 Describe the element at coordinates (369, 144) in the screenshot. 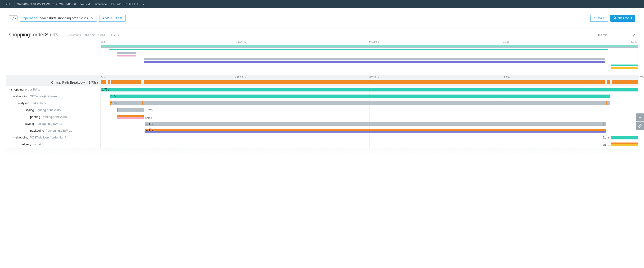

I see `span-bar-area: 90ms` at that location.